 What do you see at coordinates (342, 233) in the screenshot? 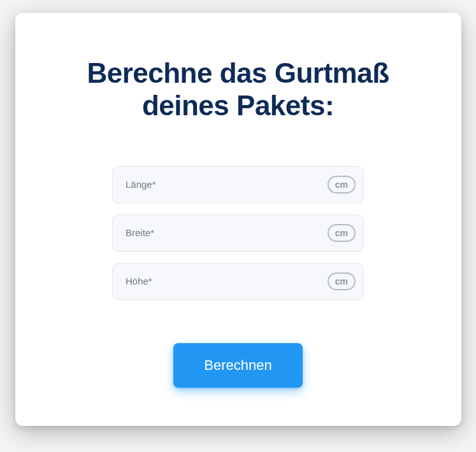
I see `width-unit-badge: cm` at bounding box center [342, 233].